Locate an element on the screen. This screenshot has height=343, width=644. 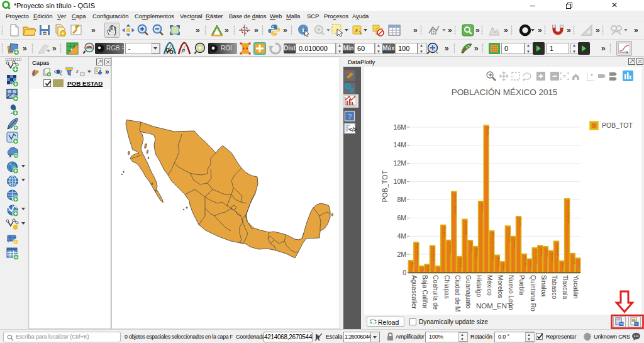
svg-text: POBLACIÓN MÉXICO 2015 is located at coordinates (504, 92).